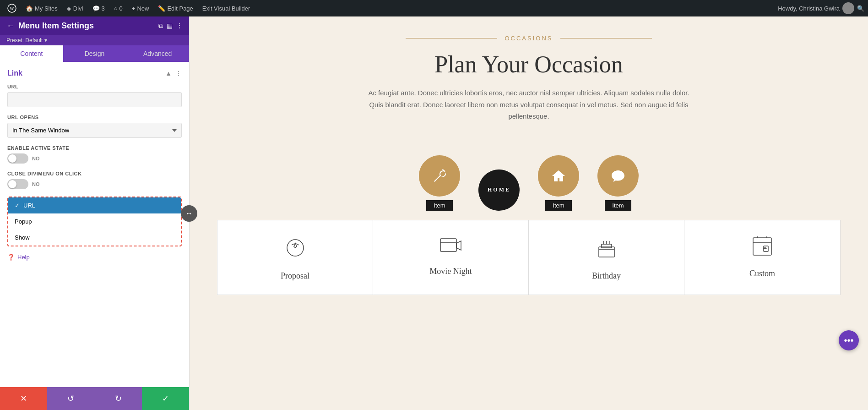 Image resolution: width=868 pixels, height=410 pixels. Describe the element at coordinates (174, 73) in the screenshot. I see `section-actions: ▲ ⋮` at that location.